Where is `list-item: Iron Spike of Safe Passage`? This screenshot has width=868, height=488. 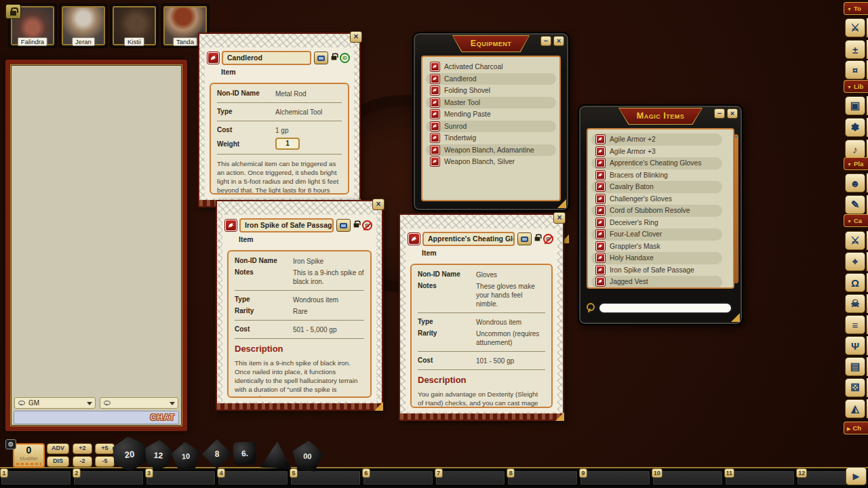
list-item: Iron Spike of Safe Passage is located at coordinates (656, 270).